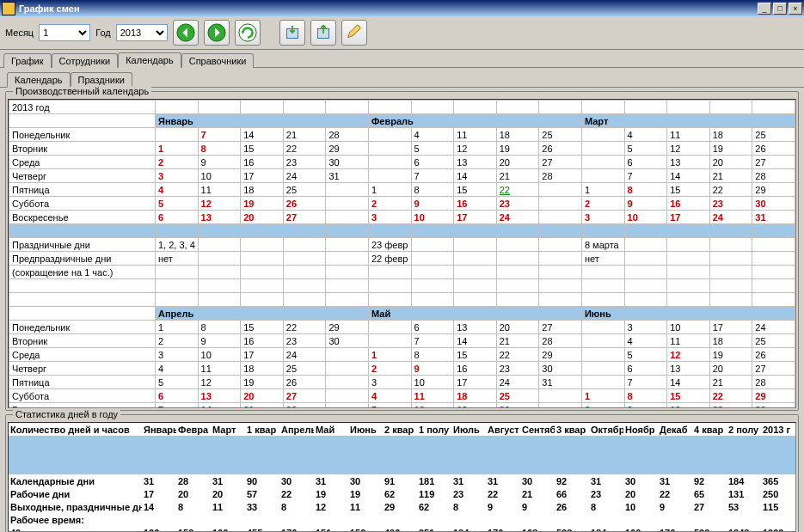 Image resolution: width=804 pixels, height=532 pixels. I want to click on month-label: Месяц, so click(19, 33).